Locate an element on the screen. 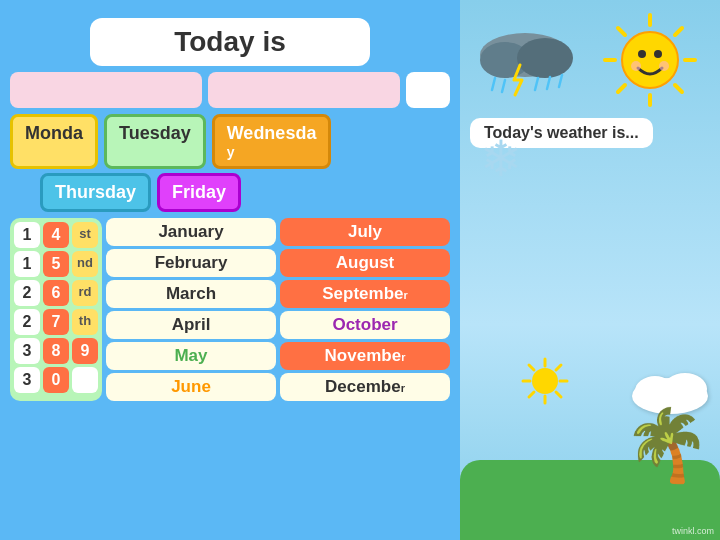 The height and width of the screenshot is (540, 720). palm-tree-graphic: 🌴 is located at coordinates (666, 445).